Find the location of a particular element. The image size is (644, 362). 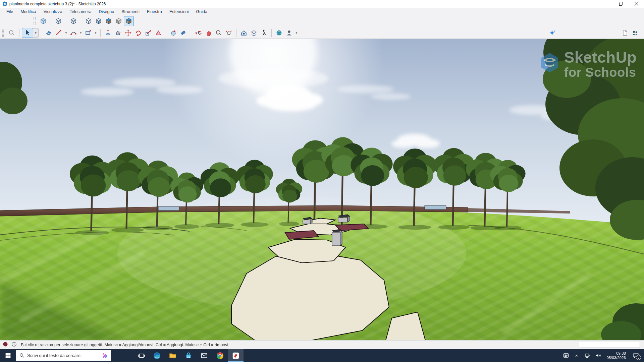

position-camera-tool is located at coordinates (244, 33).